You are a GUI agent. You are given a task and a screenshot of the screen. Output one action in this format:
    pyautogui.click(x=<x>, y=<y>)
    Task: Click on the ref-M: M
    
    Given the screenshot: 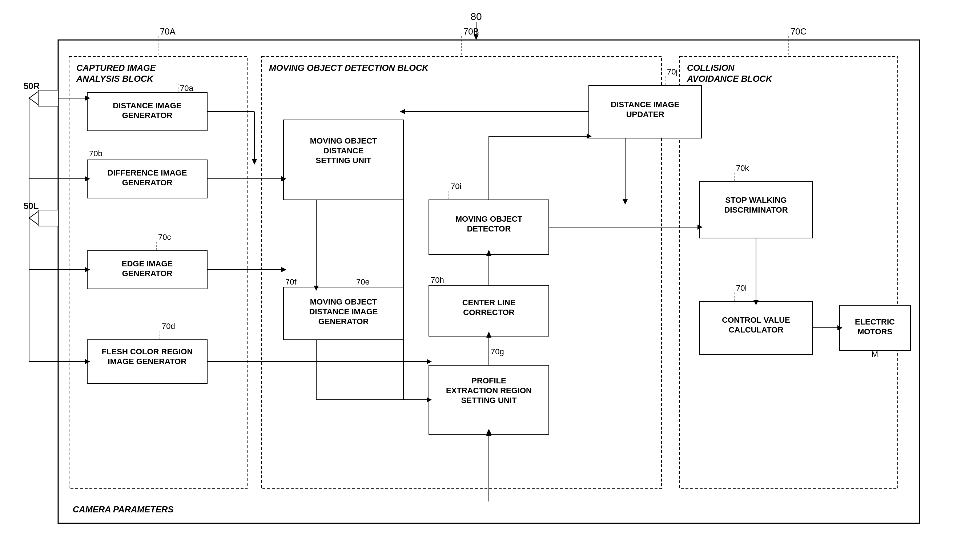 What is the action you would take?
    pyautogui.click(x=875, y=354)
    